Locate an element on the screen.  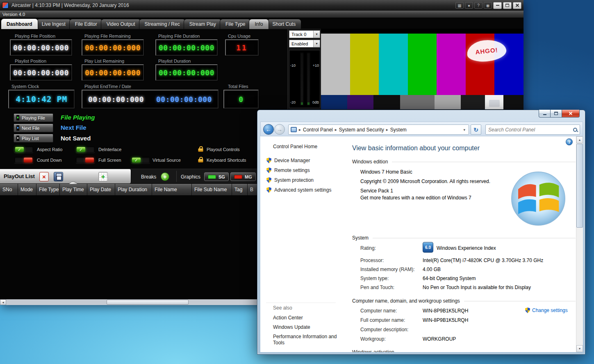
search-input is located at coordinates (530, 130).